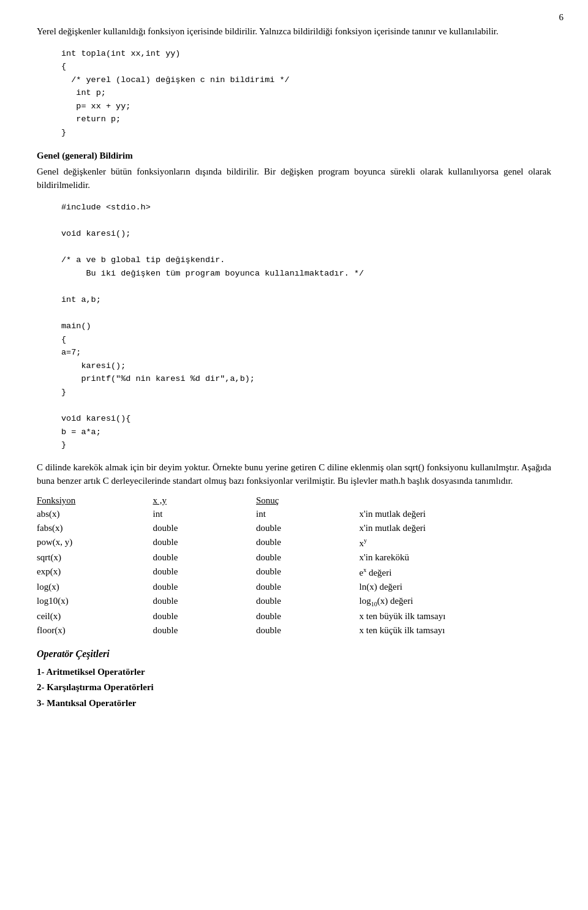  What do you see at coordinates (95, 631) in the screenshot?
I see `func-cell: floor(x)` at bounding box center [95, 631].